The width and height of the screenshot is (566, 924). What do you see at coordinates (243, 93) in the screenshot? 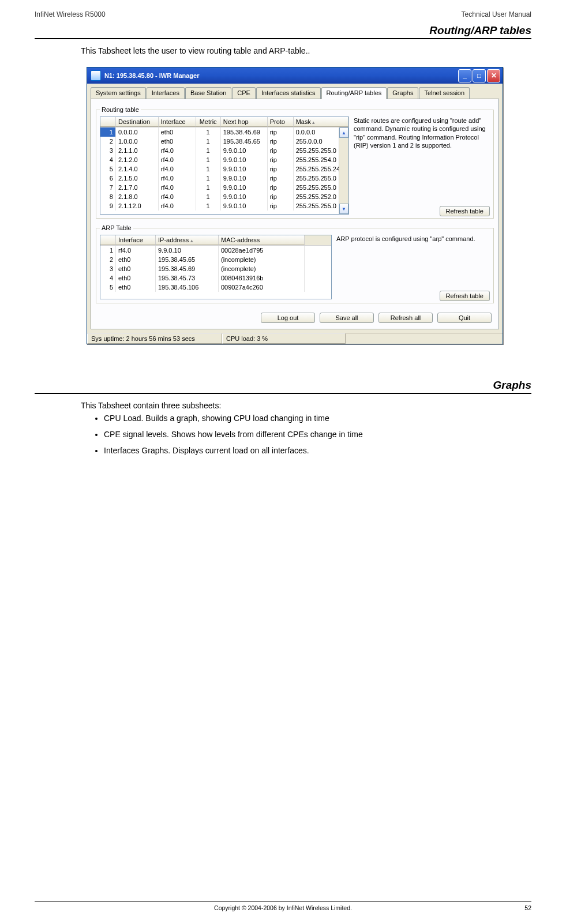
I see `tab-cpe: CPE` at bounding box center [243, 93].